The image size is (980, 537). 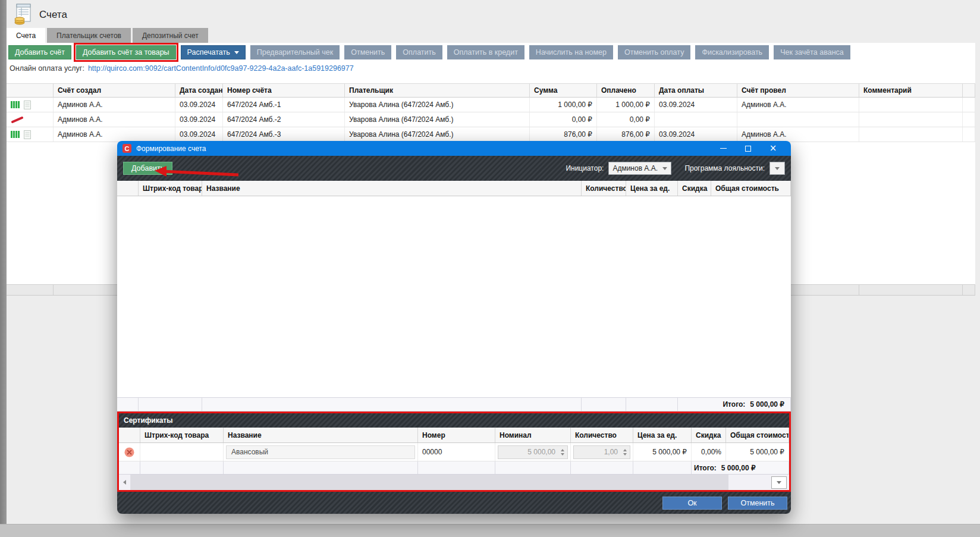 I want to click on column-comment: Комментарий, so click(x=911, y=90).